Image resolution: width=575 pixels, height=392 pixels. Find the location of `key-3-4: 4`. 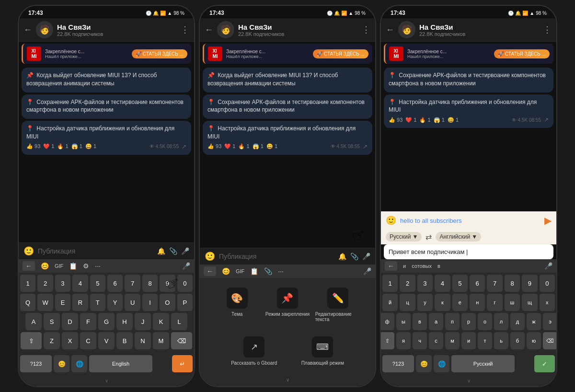

key-3-4: 4 is located at coordinates (442, 283).